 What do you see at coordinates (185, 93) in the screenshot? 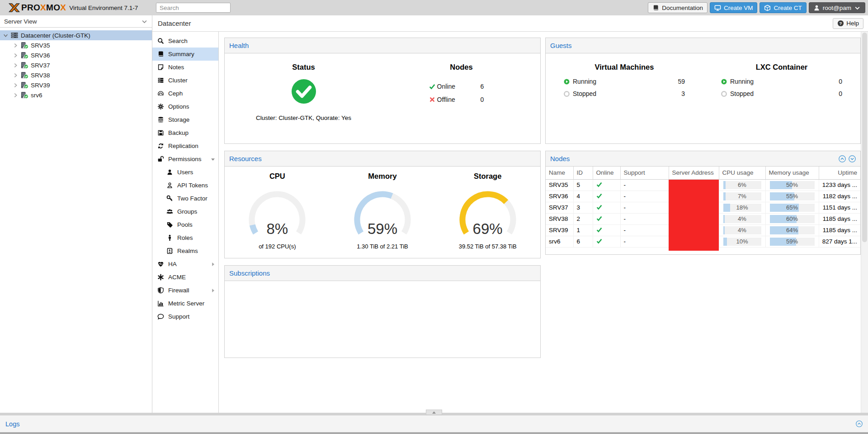
I see `nav-item-ceph: Ceph` at bounding box center [185, 93].